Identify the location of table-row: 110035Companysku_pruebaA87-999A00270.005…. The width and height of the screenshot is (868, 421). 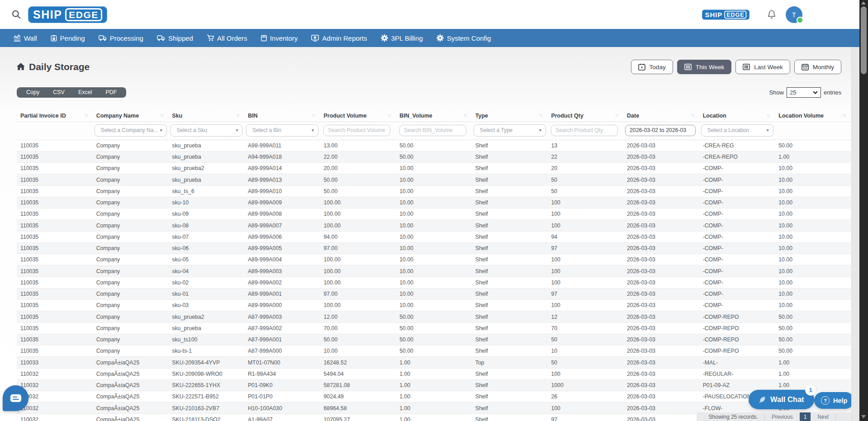
(434, 328).